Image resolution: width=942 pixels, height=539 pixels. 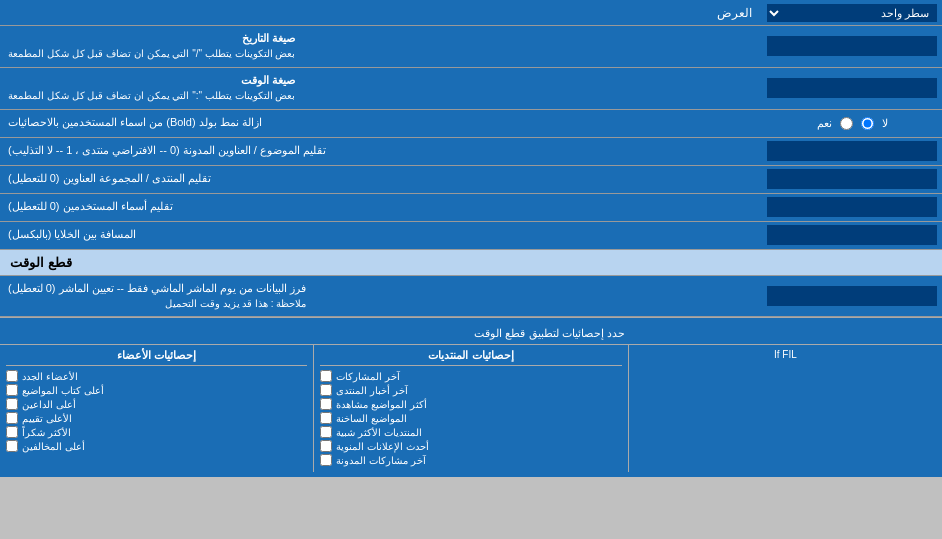 I want to click on stats-col1-label-0: آخر المشاركات, so click(x=368, y=376).